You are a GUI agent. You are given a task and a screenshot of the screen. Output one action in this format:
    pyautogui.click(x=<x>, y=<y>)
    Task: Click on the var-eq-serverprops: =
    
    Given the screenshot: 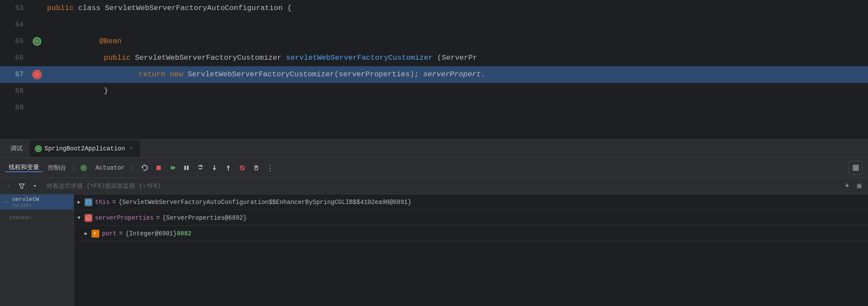 What is the action you would take?
    pyautogui.click(x=158, y=218)
    